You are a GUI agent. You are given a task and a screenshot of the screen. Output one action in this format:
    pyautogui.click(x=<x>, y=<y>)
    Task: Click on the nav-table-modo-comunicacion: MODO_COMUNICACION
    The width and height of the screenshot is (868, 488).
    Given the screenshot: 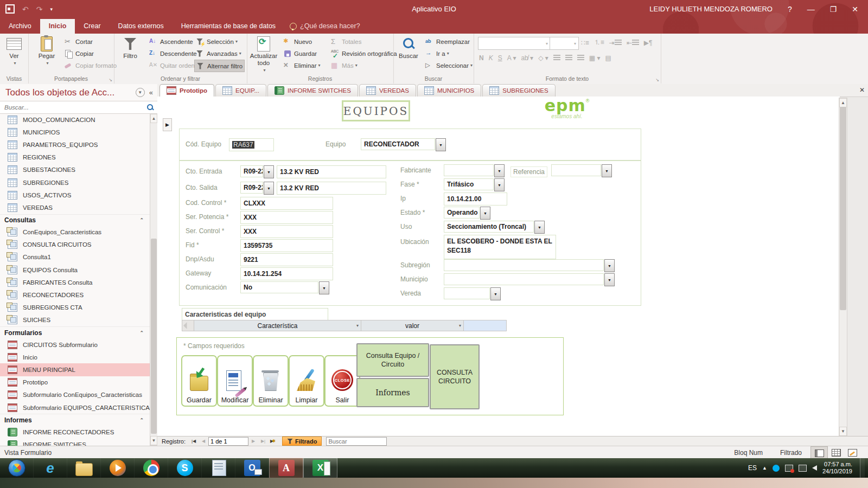 What is the action you would take?
    pyautogui.click(x=75, y=119)
    